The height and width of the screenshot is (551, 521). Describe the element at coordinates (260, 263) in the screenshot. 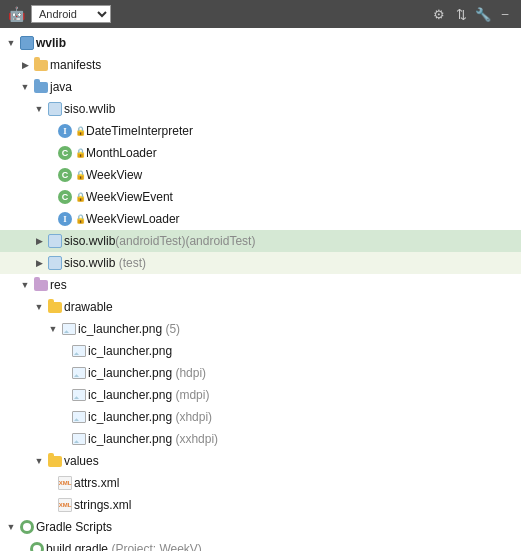

I see `tree-node-siso-wvlib-test: ▶ siso.wvlib (test)` at that location.